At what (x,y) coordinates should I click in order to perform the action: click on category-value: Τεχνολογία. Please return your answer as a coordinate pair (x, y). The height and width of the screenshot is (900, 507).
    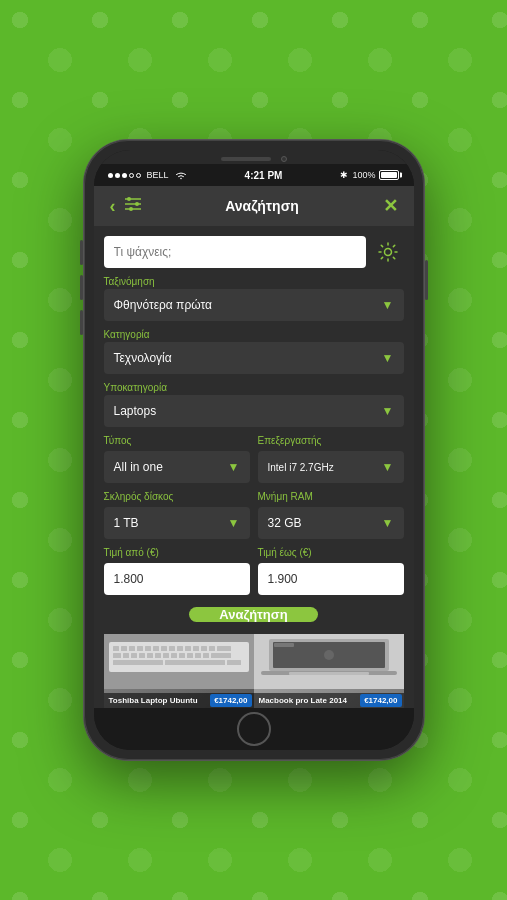
    Looking at the image, I should click on (143, 358).